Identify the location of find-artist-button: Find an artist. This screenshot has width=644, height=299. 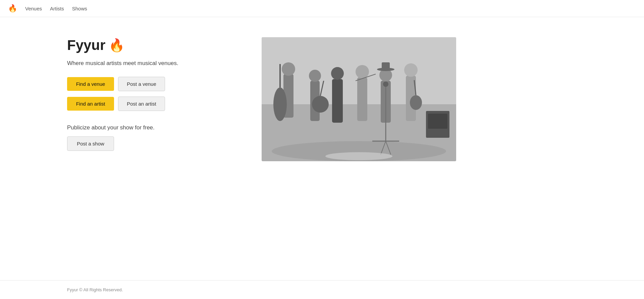
(91, 104).